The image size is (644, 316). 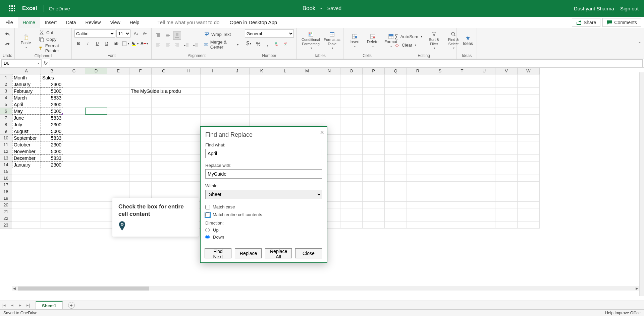 What do you see at coordinates (26, 42) in the screenshot?
I see `paste-button: Paste▾` at bounding box center [26, 42].